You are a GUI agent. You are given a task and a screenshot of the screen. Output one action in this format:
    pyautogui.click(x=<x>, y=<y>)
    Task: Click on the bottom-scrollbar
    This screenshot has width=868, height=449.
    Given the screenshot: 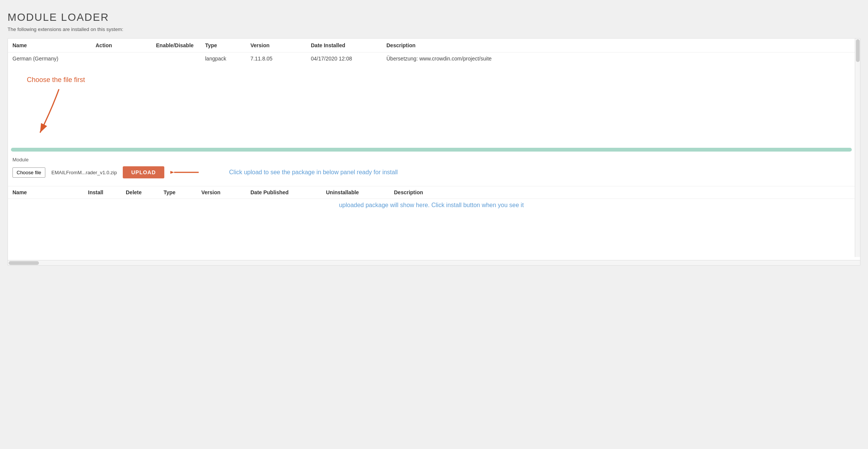 What is the action you would take?
    pyautogui.click(x=434, y=263)
    